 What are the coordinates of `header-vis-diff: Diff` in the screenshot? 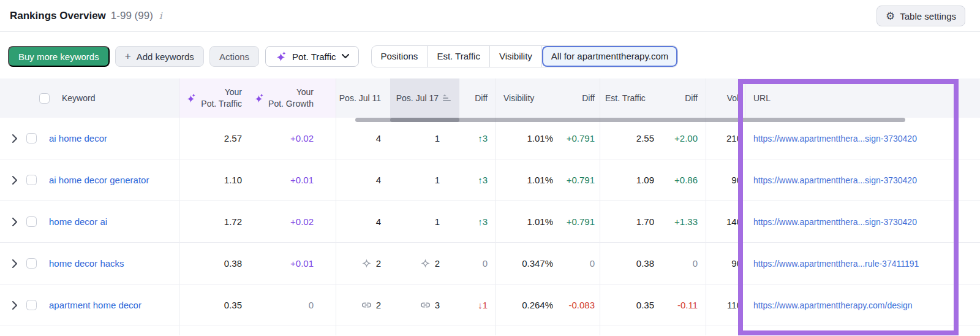 It's located at (582, 98).